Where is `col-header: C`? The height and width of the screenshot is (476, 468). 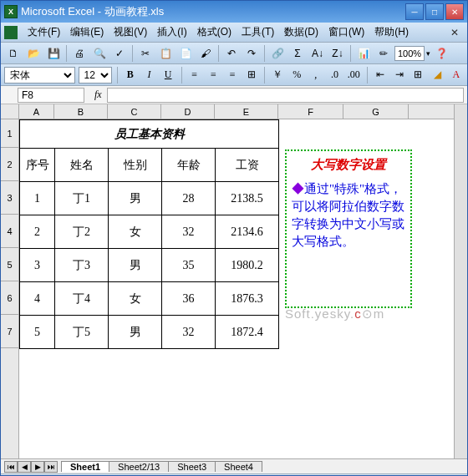
col-header: C is located at coordinates (135, 112).